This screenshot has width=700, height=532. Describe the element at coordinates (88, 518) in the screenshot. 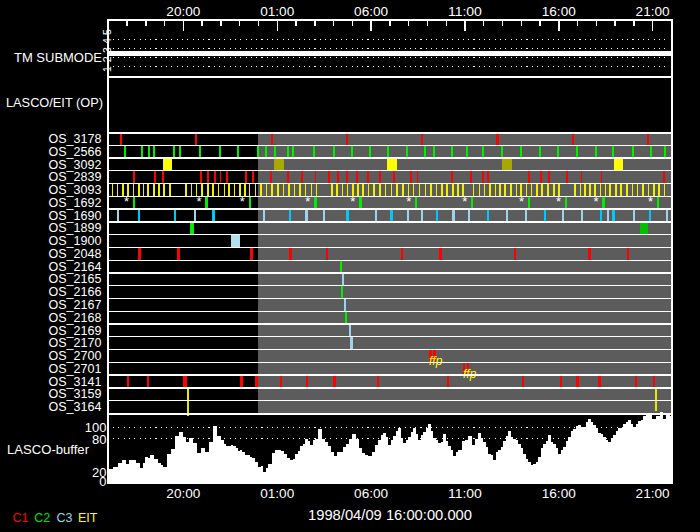

I see `svg-text: EIT` at that location.